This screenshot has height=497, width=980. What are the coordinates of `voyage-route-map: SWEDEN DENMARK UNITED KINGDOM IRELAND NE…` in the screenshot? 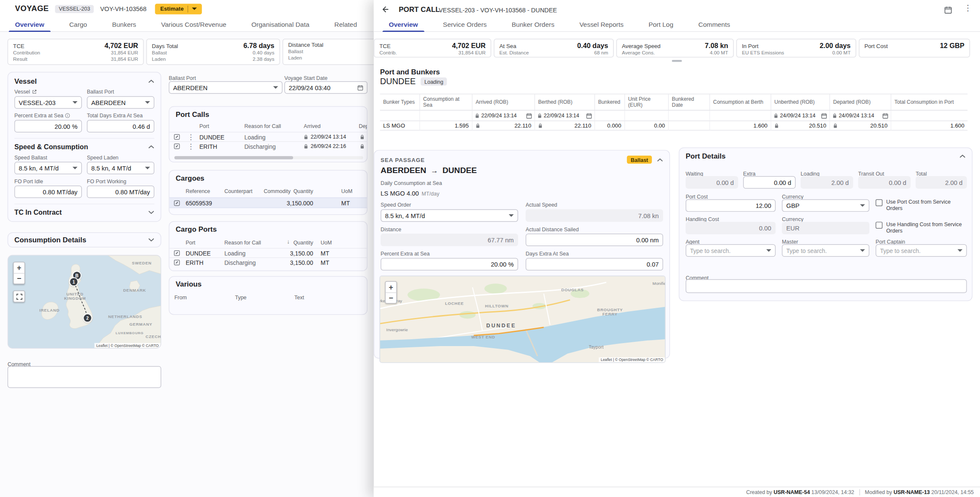 It's located at (84, 302).